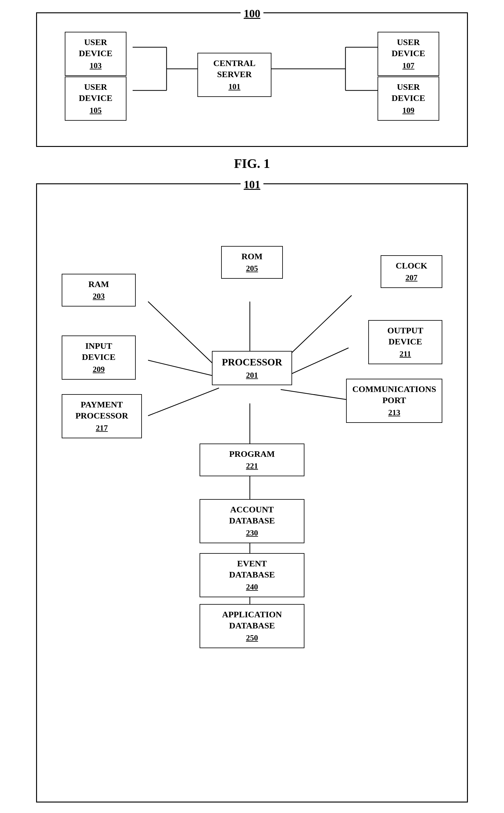 This screenshot has width=504, height=813. I want to click on central-server: CENTRALSERVER 101, so click(234, 75).